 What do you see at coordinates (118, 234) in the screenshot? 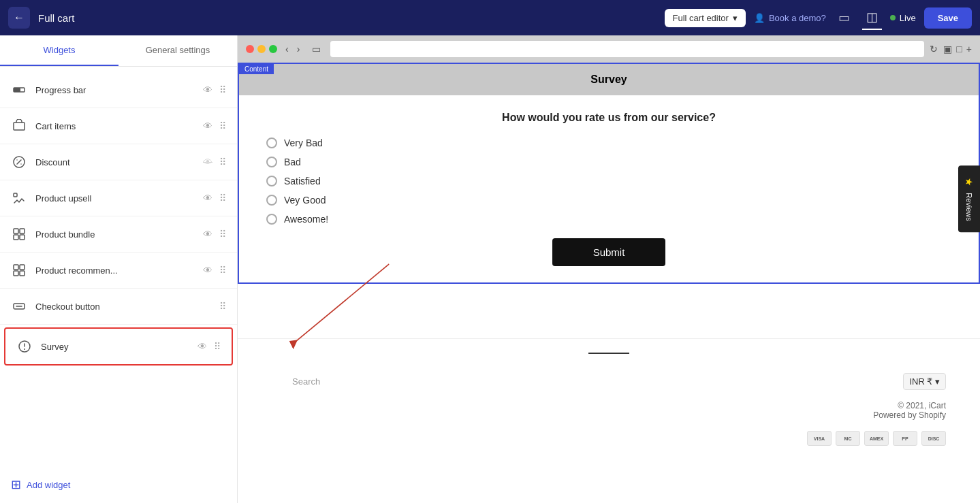
I see `widget-item-product-bundle: Product bundle 👁 ⠿` at bounding box center [118, 234].